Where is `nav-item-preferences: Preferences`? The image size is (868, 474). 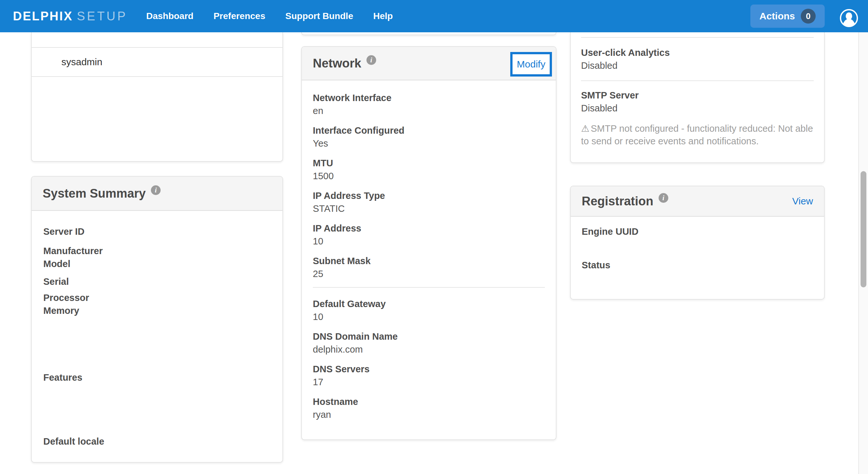
nav-item-preferences: Preferences is located at coordinates (239, 16).